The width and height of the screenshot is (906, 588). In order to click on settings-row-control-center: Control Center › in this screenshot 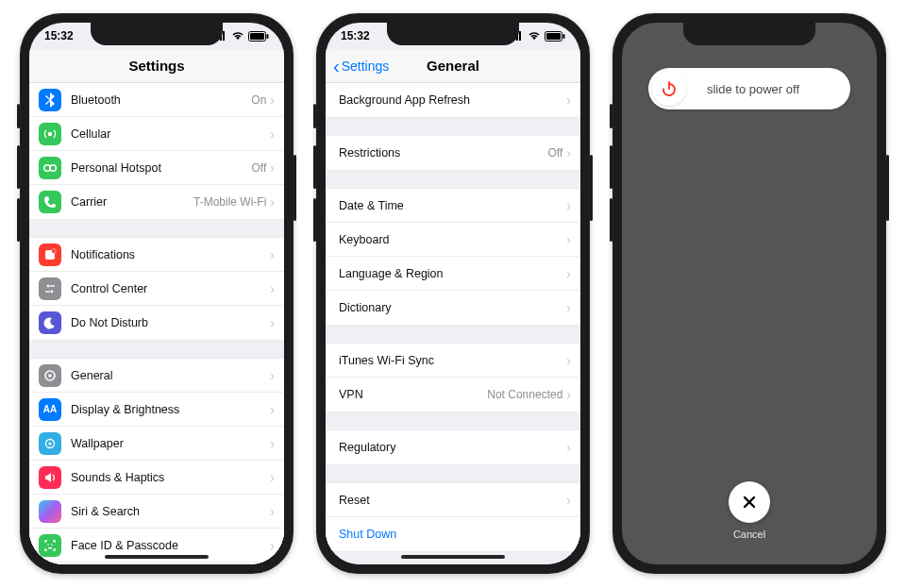, I will do `click(157, 289)`.